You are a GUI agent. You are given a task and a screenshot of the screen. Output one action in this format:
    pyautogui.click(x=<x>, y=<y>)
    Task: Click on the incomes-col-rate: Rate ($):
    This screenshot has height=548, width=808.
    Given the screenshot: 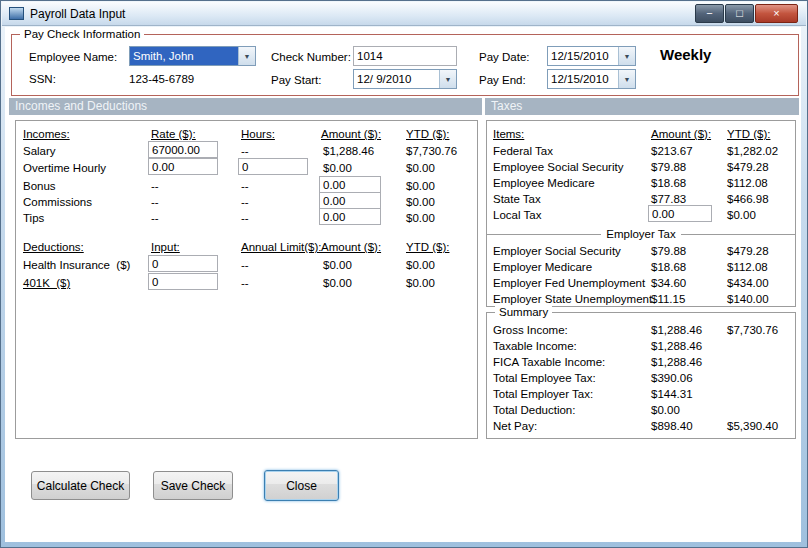 What is the action you would take?
    pyautogui.click(x=174, y=134)
    